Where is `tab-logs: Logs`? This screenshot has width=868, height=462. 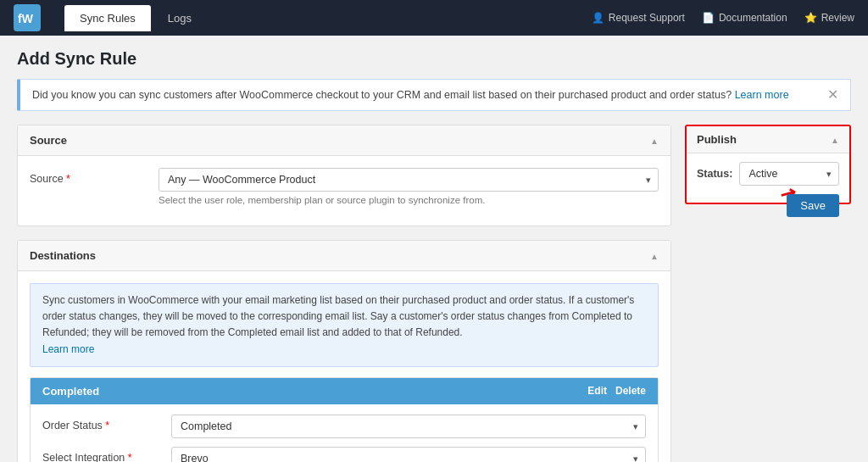 tab-logs: Logs is located at coordinates (180, 19).